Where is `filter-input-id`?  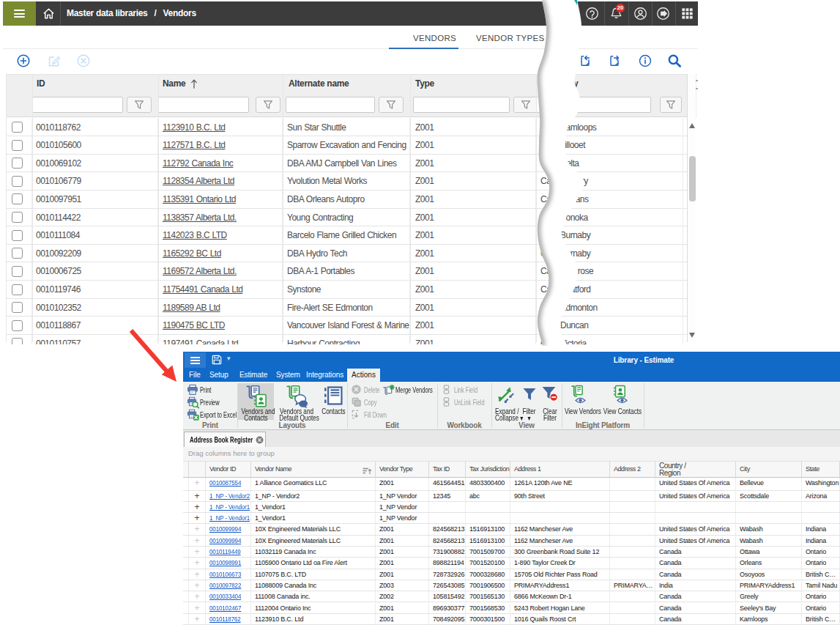 filter-input-id is located at coordinates (78, 105).